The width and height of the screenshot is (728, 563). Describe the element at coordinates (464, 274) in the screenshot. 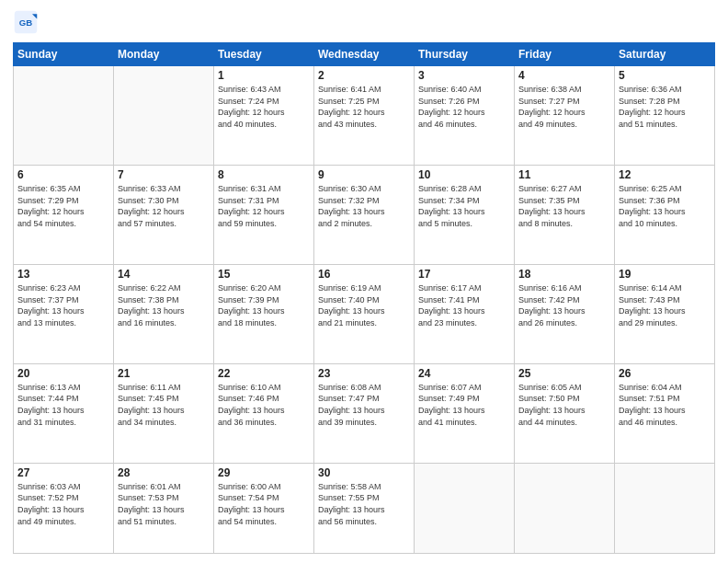

I see `day-number: 17` at that location.